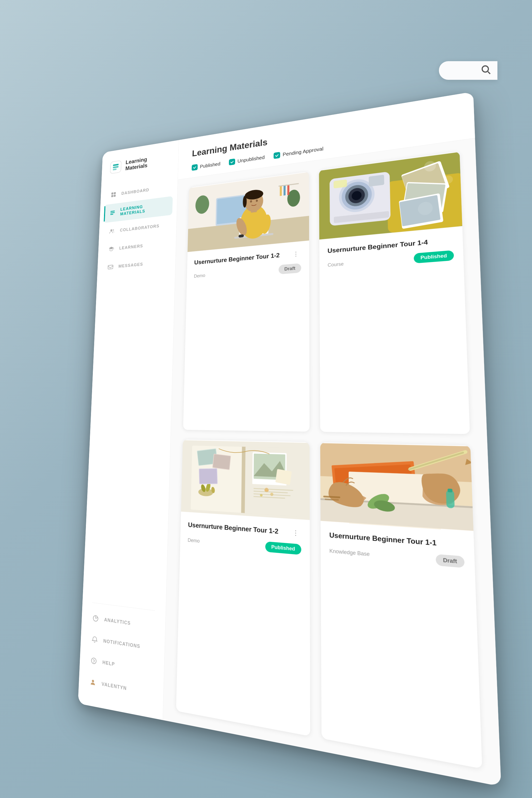 Image resolution: width=532 pixels, height=798 pixels. I want to click on card-3-category: Demo, so click(193, 541).